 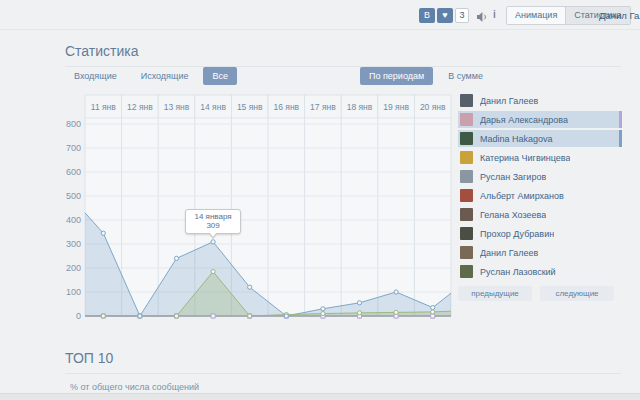 I want to click on user-name: Данил Галеев, so click(x=620, y=16).